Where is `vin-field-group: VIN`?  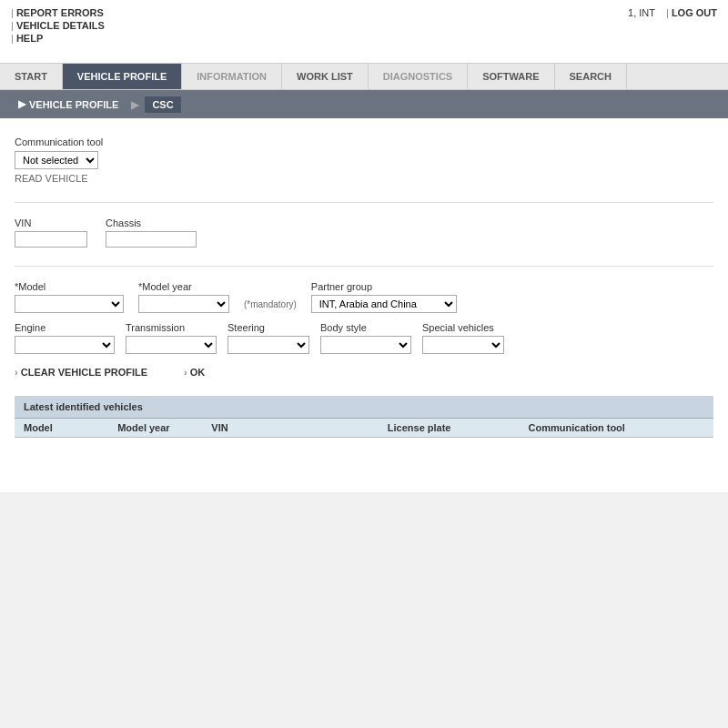 vin-field-group: VIN is located at coordinates (51, 233).